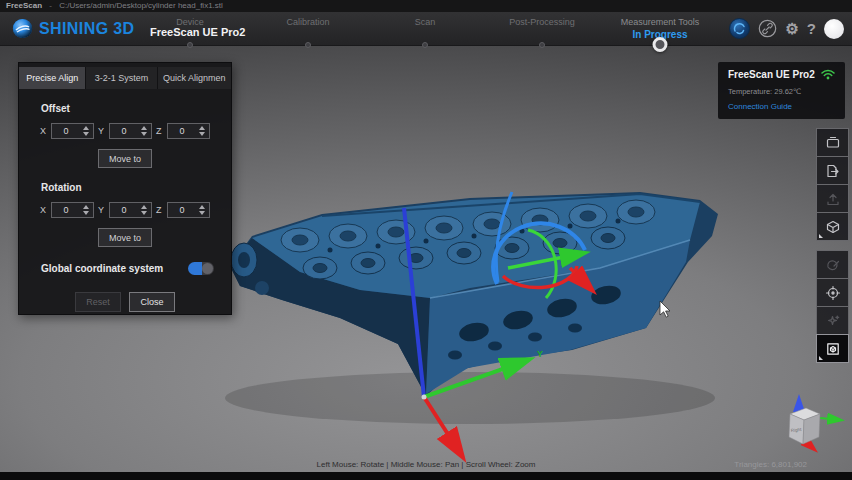  Describe the element at coordinates (832, 142) in the screenshot. I see `scan-view-button` at that location.